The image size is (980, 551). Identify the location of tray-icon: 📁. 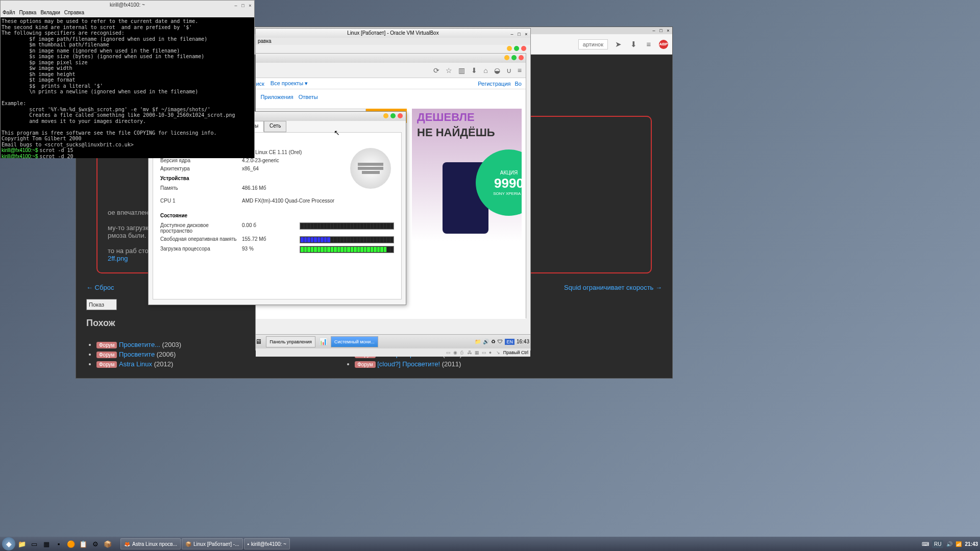
(478, 342).